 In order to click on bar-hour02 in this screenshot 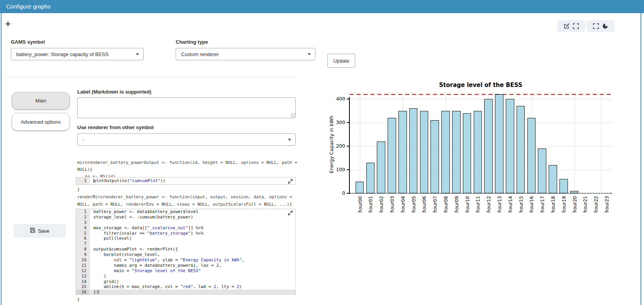, I will do `click(381, 167)`.